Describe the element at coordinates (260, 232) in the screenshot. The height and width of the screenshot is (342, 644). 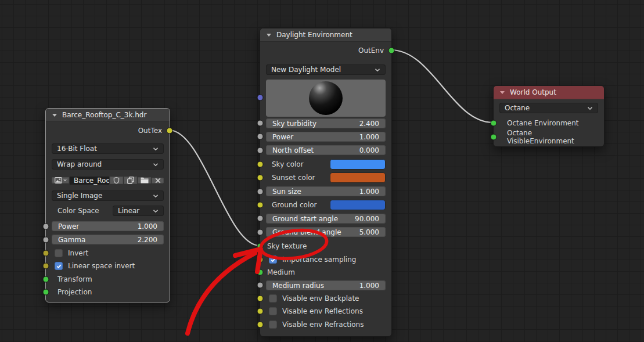
I see `socket-ground-blend-angle` at that location.